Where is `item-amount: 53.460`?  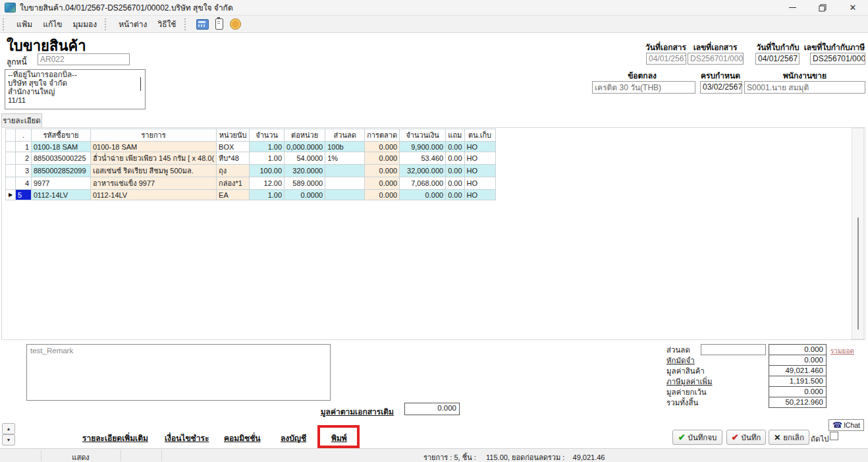 item-amount: 53.460 is located at coordinates (423, 158).